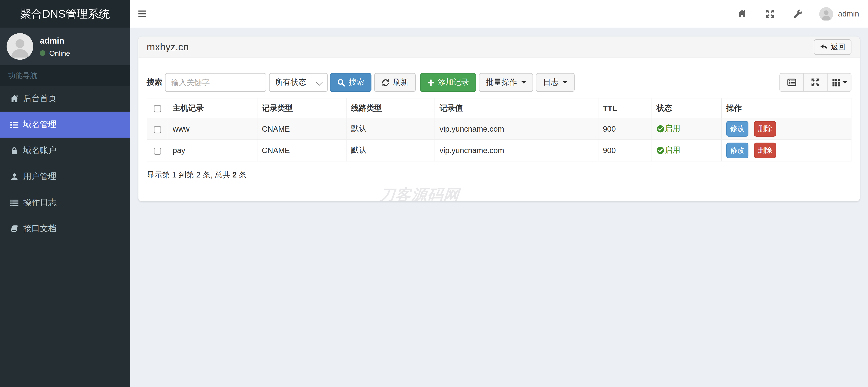 The width and height of the screenshot is (868, 387). Describe the element at coordinates (40, 99) in the screenshot. I see `sidebar-item-label: 后台首页` at that location.